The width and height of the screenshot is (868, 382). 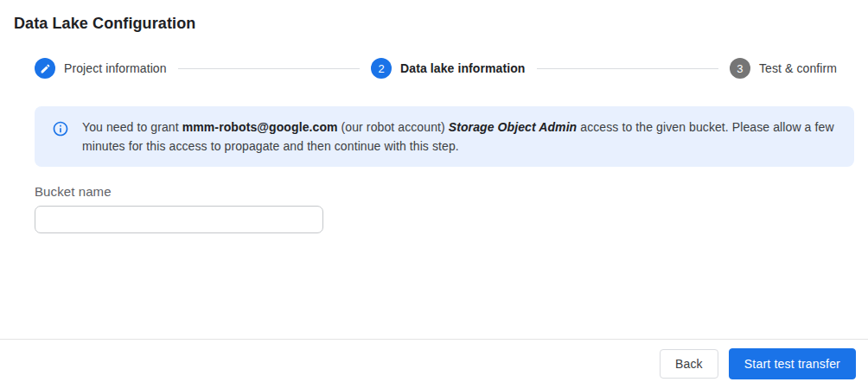 I want to click on banner-robot-account: mmm-robots@google.com, so click(x=260, y=127).